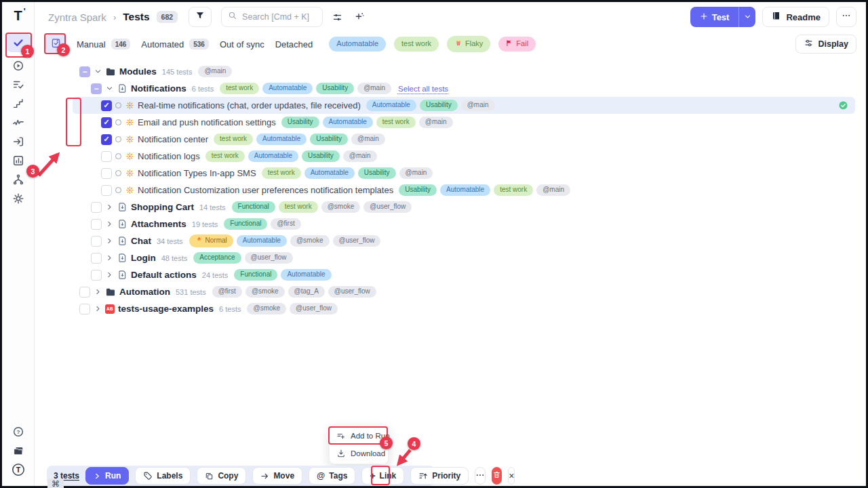 This screenshot has width=868, height=488. I want to click on sidebar-item-runs-play, so click(18, 66).